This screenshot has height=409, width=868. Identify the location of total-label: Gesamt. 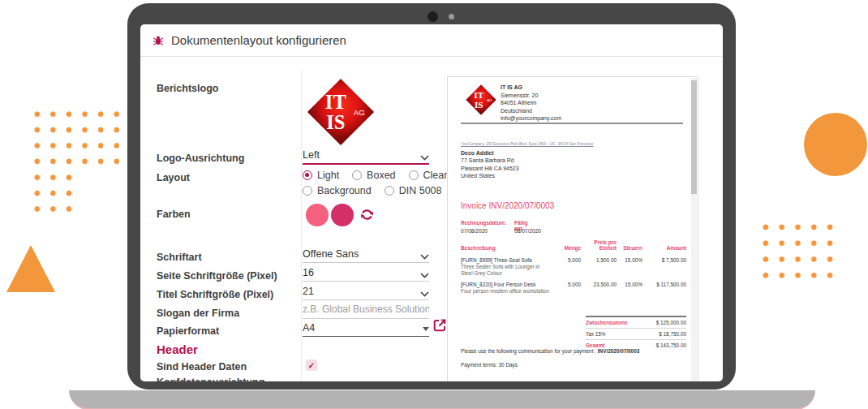
(595, 346).